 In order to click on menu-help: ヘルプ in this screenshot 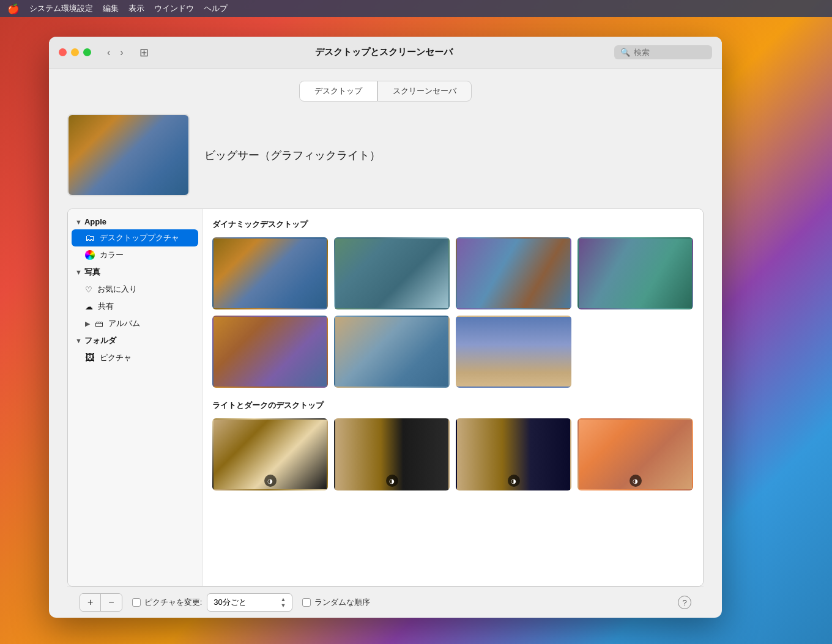, I will do `click(215, 9)`.